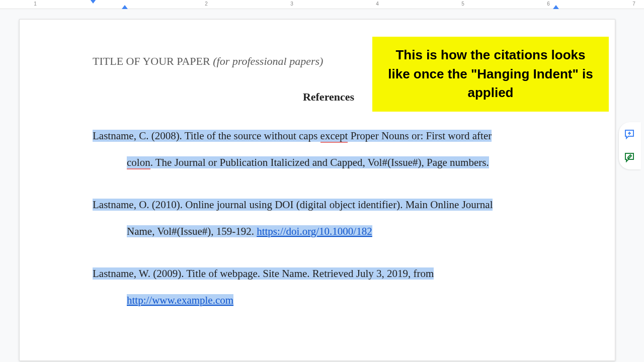 This screenshot has width=644, height=362. What do you see at coordinates (322, 5) in the screenshot?
I see `horizontal-ruler: 1 2 3 4 5 6 7` at bounding box center [322, 5].